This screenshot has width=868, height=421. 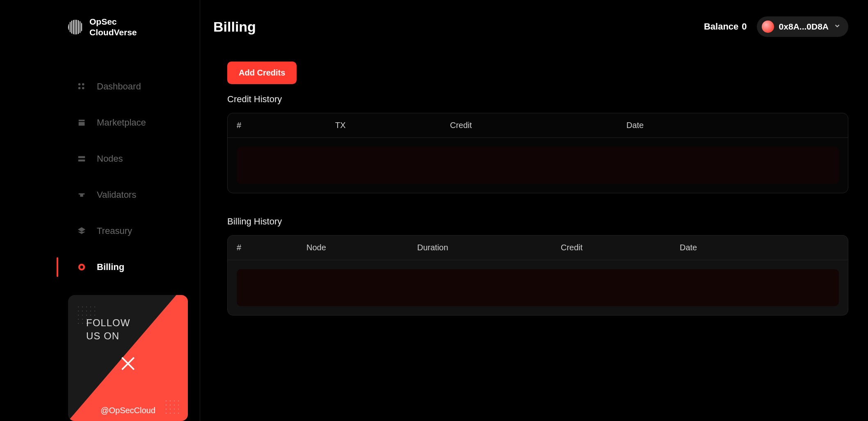 What do you see at coordinates (744, 27) in the screenshot?
I see `balance-value: 0` at bounding box center [744, 27].